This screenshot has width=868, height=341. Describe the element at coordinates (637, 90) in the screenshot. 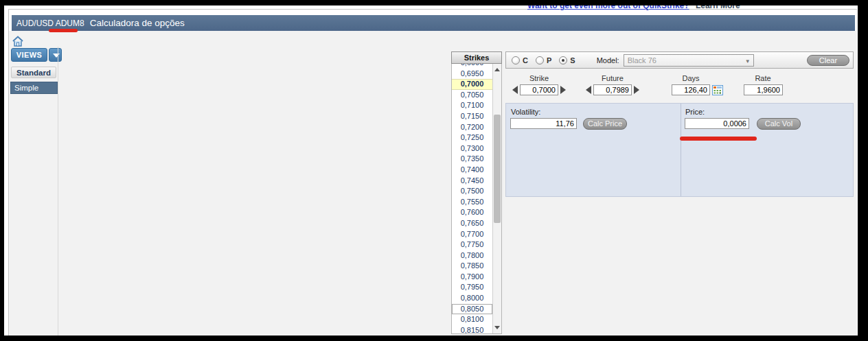

I see `future-increment-icon` at that location.